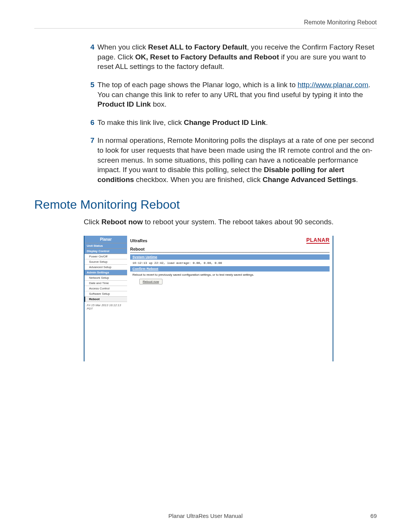 Image resolution: width=411 pixels, height=532 pixels. Describe the element at coordinates (207, 57) in the screenshot. I see `step-bold: OK, Reset to Factory Defaults and Reboot` at that location.